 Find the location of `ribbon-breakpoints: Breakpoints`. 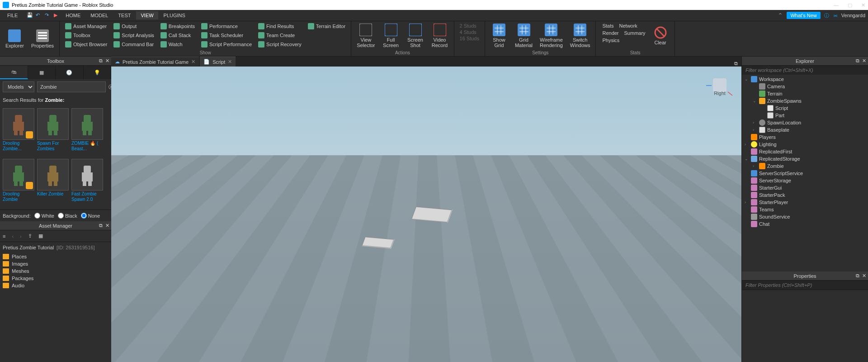

ribbon-breakpoints: Breakpoints is located at coordinates (178, 26).